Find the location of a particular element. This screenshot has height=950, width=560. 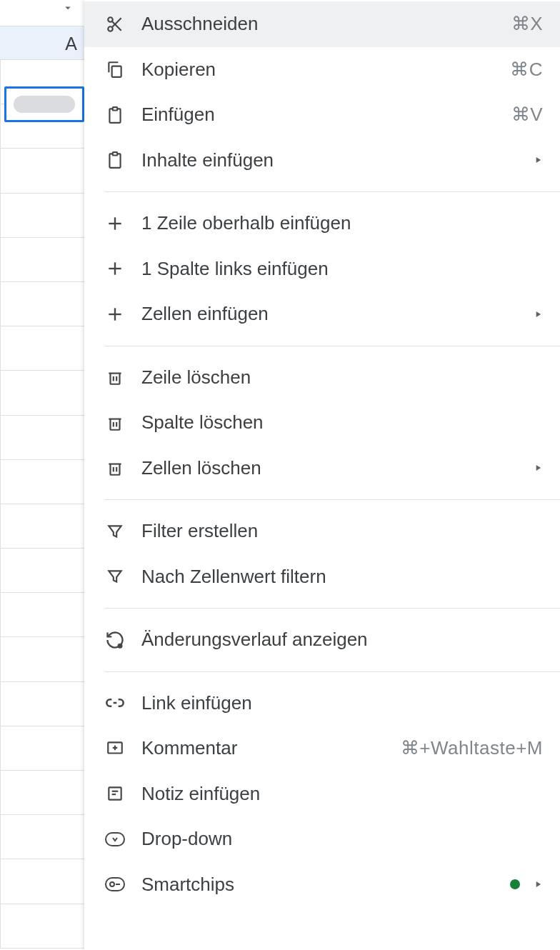

menu-item-label: Notiz einfügen is located at coordinates (342, 794).